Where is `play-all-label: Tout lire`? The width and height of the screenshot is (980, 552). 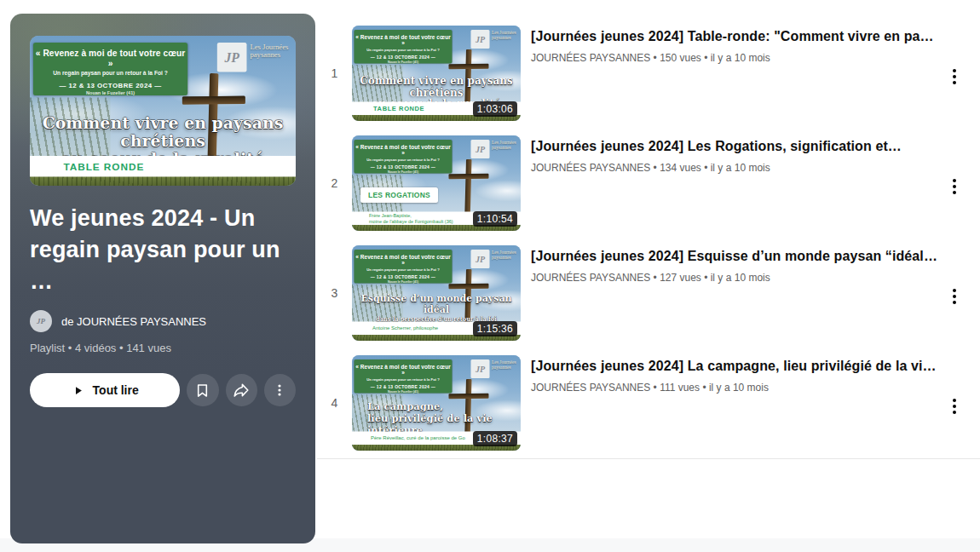 play-all-label: Tout lire is located at coordinates (116, 390).